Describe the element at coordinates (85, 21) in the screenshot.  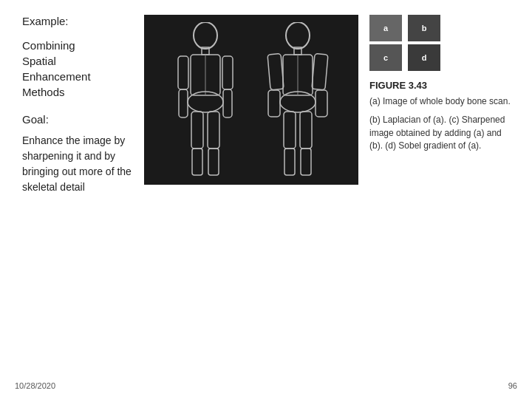
I see `example-label: Example:` at that location.